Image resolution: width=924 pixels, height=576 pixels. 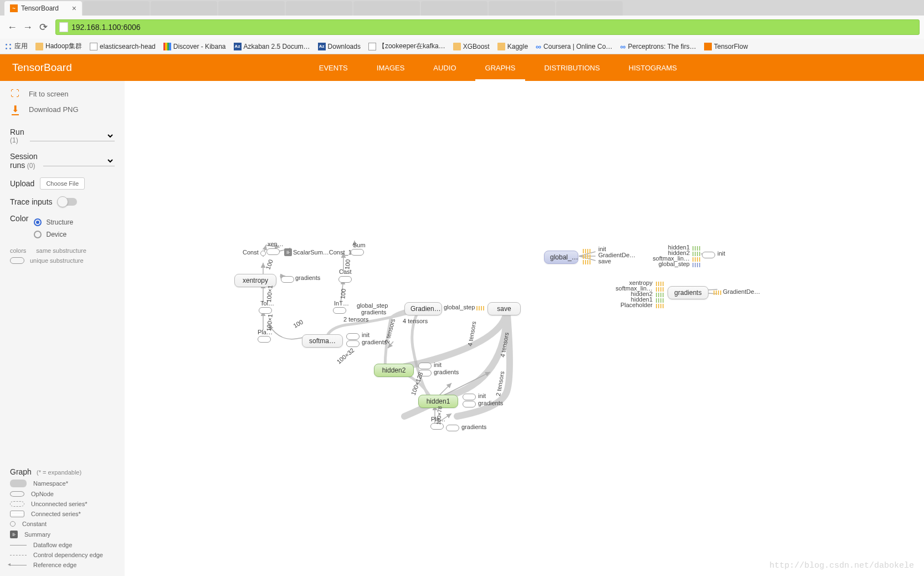 What do you see at coordinates (68, 202) in the screenshot?
I see `trace-toggle` at bounding box center [68, 202].